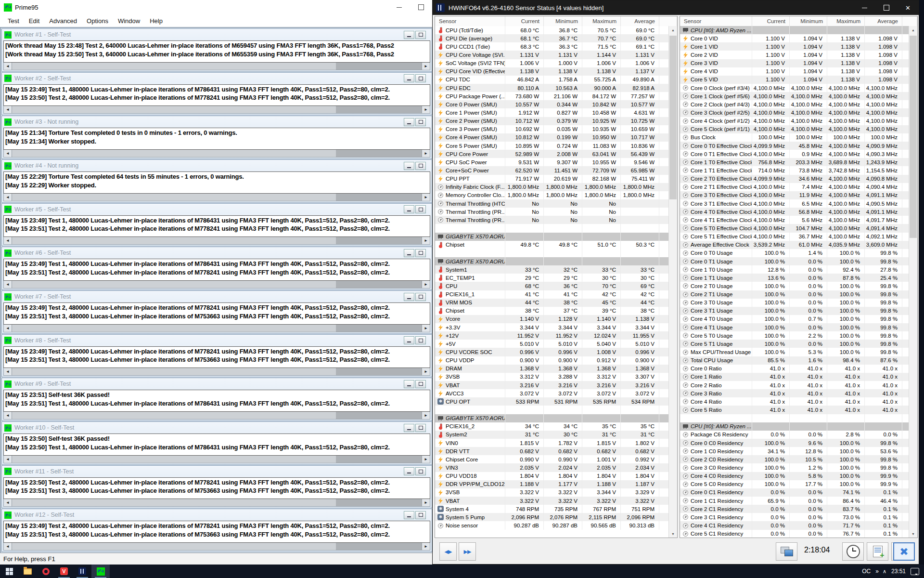 The height and width of the screenshot is (578, 924). Describe the element at coordinates (795, 534) in the screenshot. I see `sensor-row: Core 5 C1 Residency0.0 %0.0 %76.7 %0.1 %` at that location.